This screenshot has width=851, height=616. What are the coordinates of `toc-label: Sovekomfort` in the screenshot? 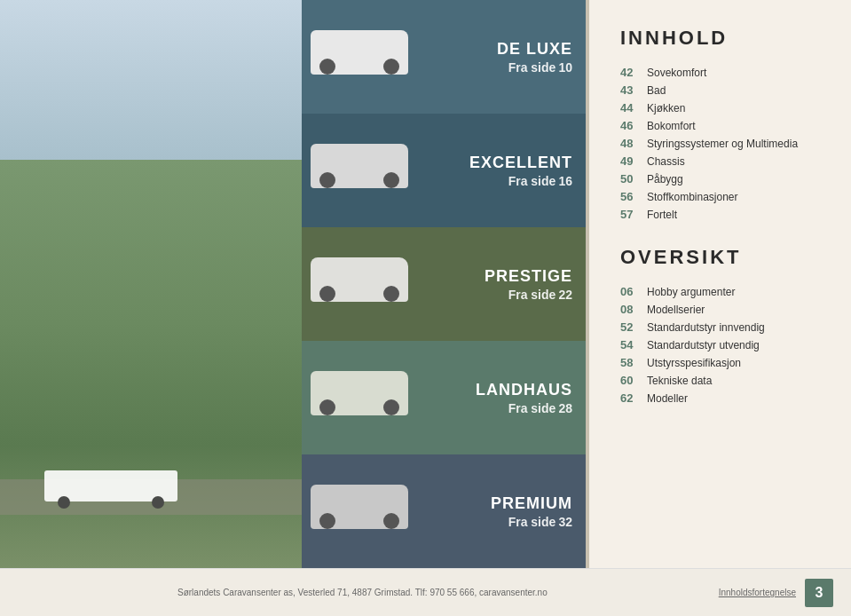 It's located at (676, 73).